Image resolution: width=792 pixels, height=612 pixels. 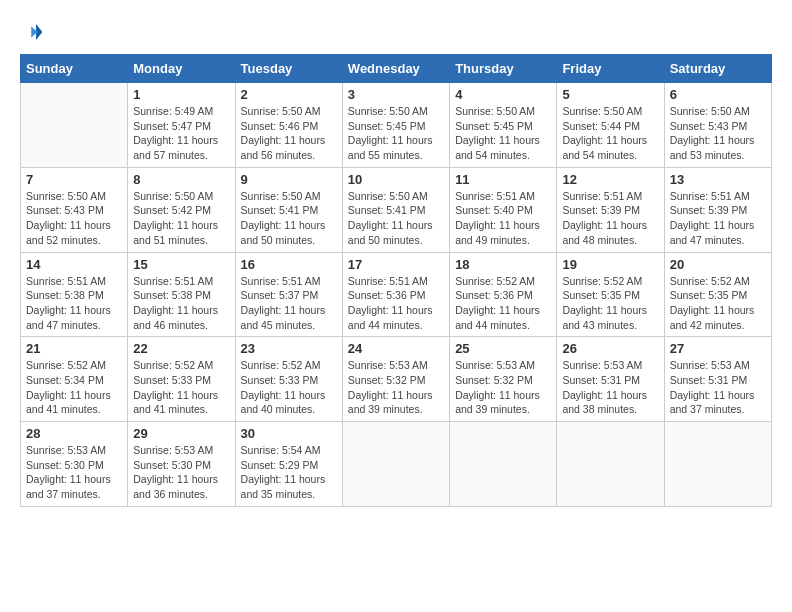 I want to click on day-number: 17, so click(x=396, y=264).